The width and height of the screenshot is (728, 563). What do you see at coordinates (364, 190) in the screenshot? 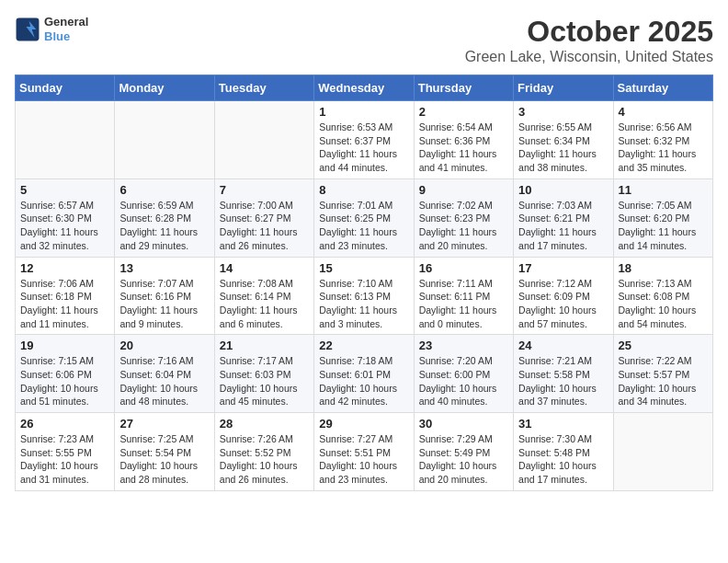
I see `day-number: 8` at bounding box center [364, 190].